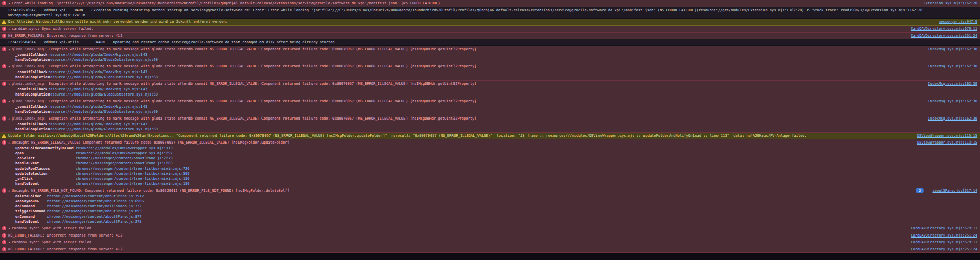  I want to click on console-row-warning: Update folder mailbox://nobody@Local%20F…, so click(490, 136).